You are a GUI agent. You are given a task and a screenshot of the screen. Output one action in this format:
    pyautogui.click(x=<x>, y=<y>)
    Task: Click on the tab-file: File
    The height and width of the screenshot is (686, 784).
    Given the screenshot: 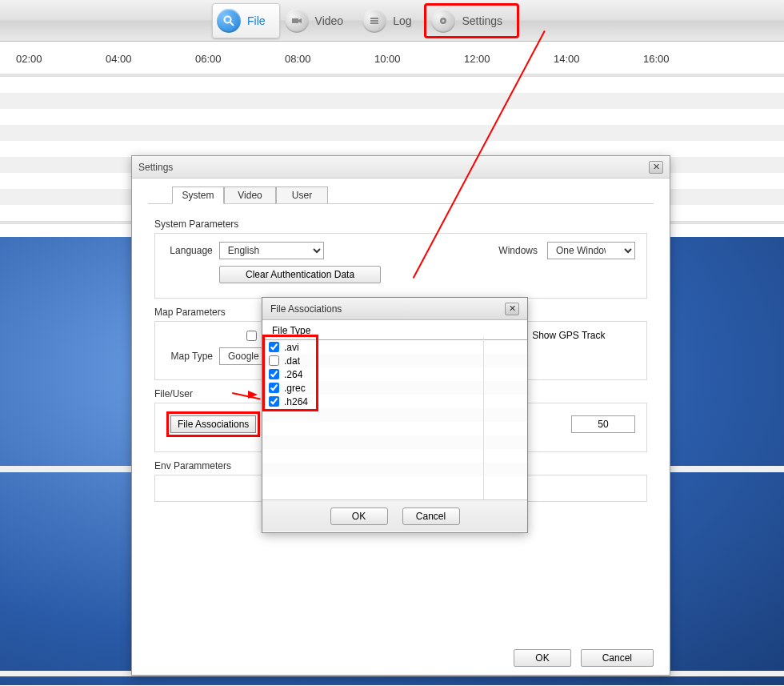 What is the action you would take?
    pyautogui.click(x=246, y=21)
    